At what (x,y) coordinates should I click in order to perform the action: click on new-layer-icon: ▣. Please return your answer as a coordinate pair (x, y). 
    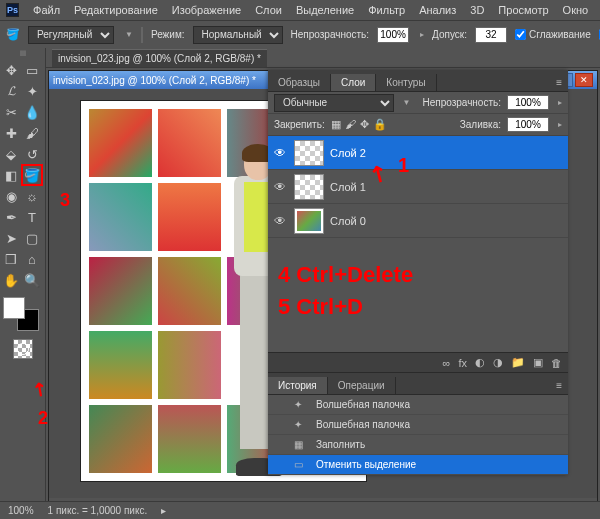
    Looking at the image, I should click on (538, 362).